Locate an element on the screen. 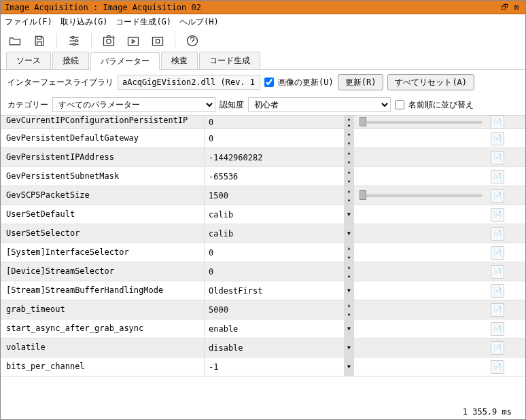 This screenshot has height=420, width=526. help-icon is located at coordinates (192, 41).